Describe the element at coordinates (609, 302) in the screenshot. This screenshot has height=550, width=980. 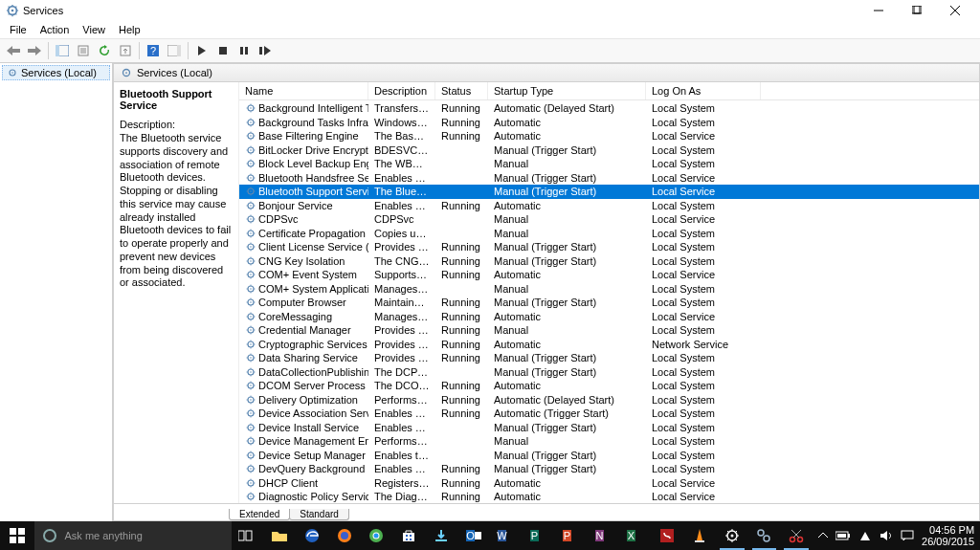
I see `service-row: Computer BrowserMaintains a...RunningMan…` at that location.